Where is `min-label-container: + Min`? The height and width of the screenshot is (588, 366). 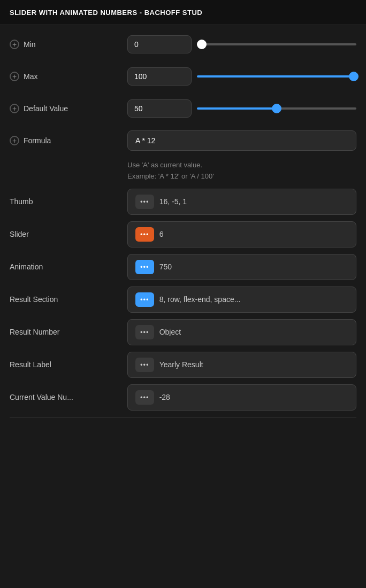
min-label-container: + Min is located at coordinates (68, 44).